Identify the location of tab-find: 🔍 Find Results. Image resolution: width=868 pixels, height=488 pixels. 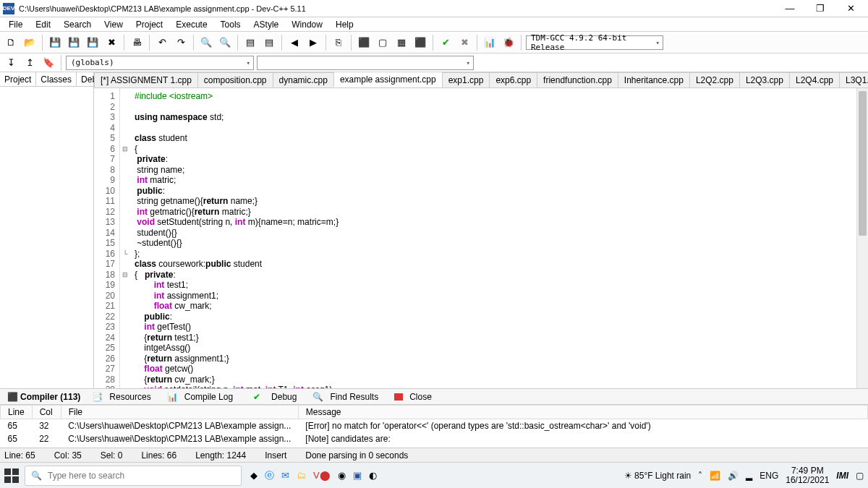
(347, 397).